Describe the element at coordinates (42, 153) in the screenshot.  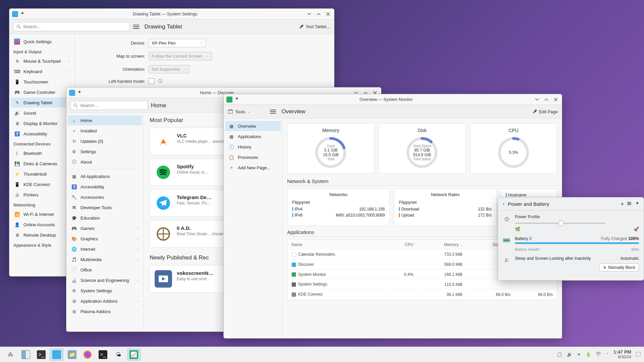
I see `sidebar-item: ᛒBluetooth` at that location.